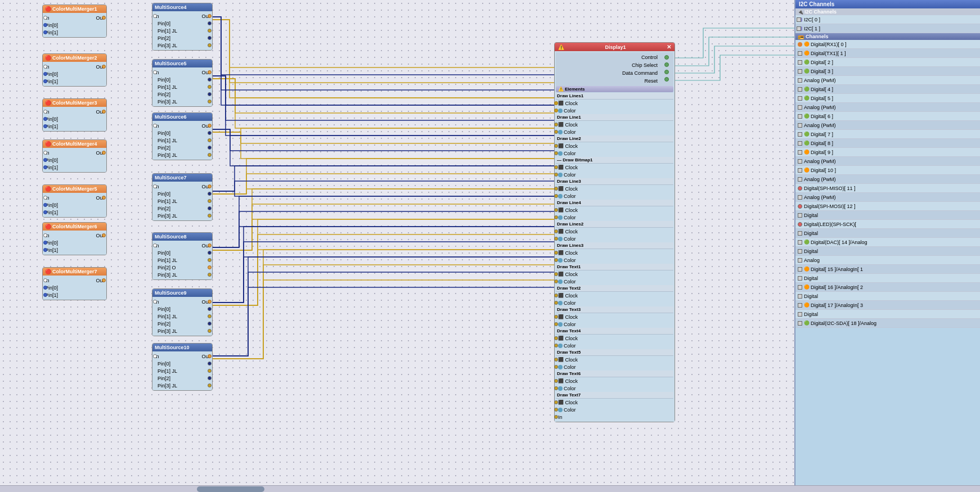 Image resolution: width=980 pixels, height=492 pixels. Describe the element at coordinates (888, 296) in the screenshot. I see `digital-row-plain5: Digital` at that location.